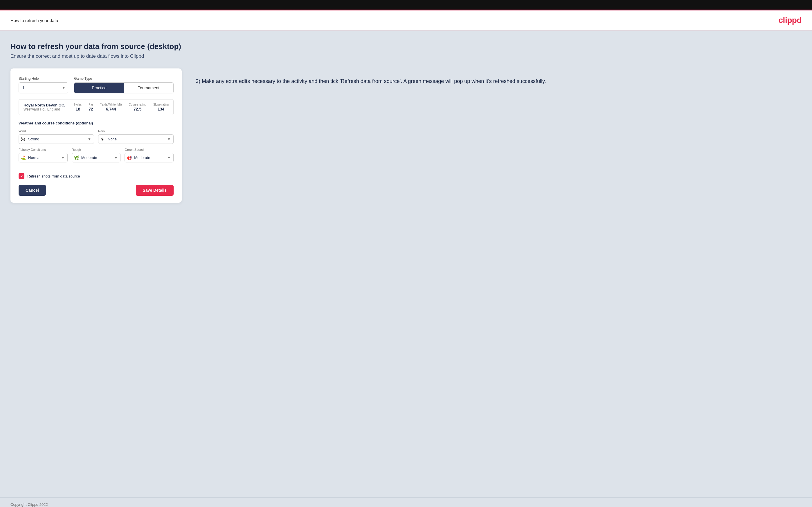  What do you see at coordinates (121, 107) in the screenshot?
I see `course-stats: Holes 18 Par 72 Yards/White (M)) 6,744 C…` at bounding box center [121, 107].